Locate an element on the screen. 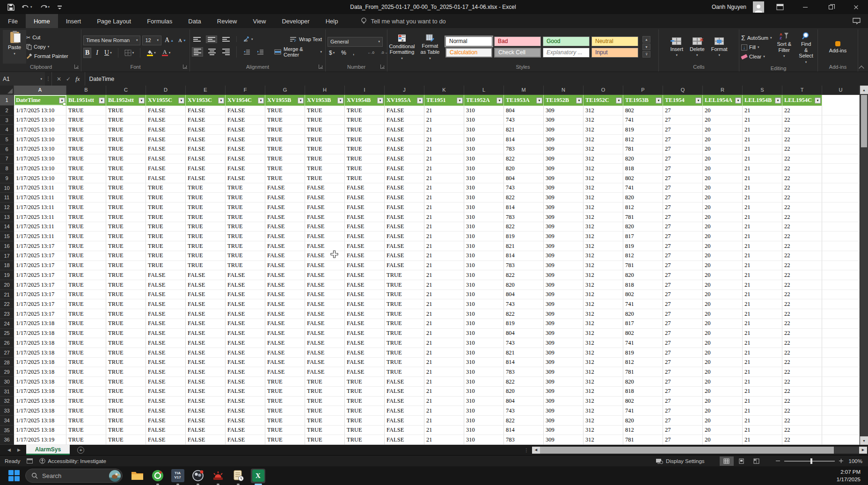  sheet-tab-alarmsys: AlarmSys is located at coordinates (48, 450).